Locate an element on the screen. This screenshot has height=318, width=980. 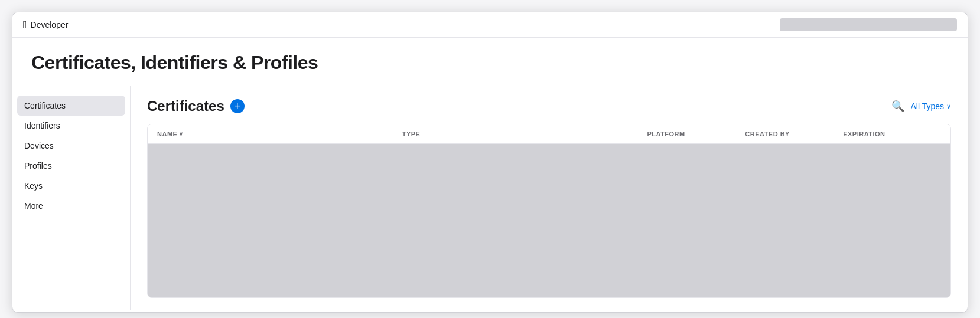
col-header-expiration: EXPIRATION is located at coordinates (892, 134).